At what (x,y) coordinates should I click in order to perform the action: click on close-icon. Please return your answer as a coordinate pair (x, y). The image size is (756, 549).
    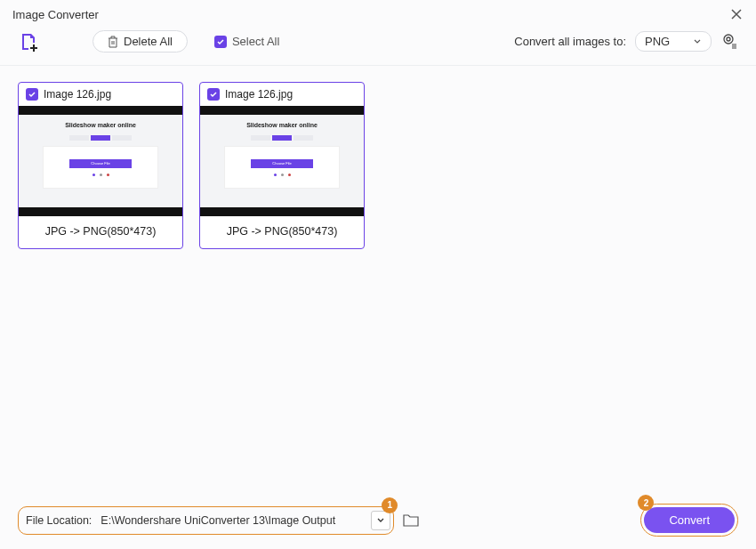
    Looking at the image, I should click on (736, 14).